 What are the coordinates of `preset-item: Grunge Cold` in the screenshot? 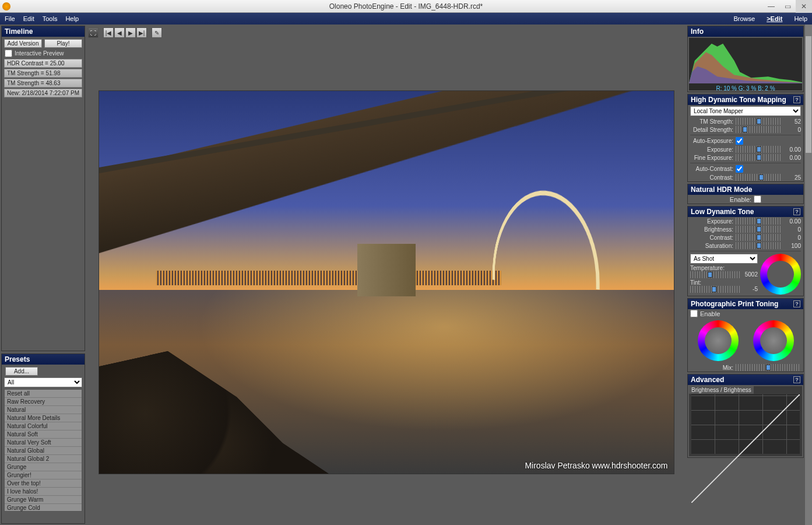 It's located at (43, 508).